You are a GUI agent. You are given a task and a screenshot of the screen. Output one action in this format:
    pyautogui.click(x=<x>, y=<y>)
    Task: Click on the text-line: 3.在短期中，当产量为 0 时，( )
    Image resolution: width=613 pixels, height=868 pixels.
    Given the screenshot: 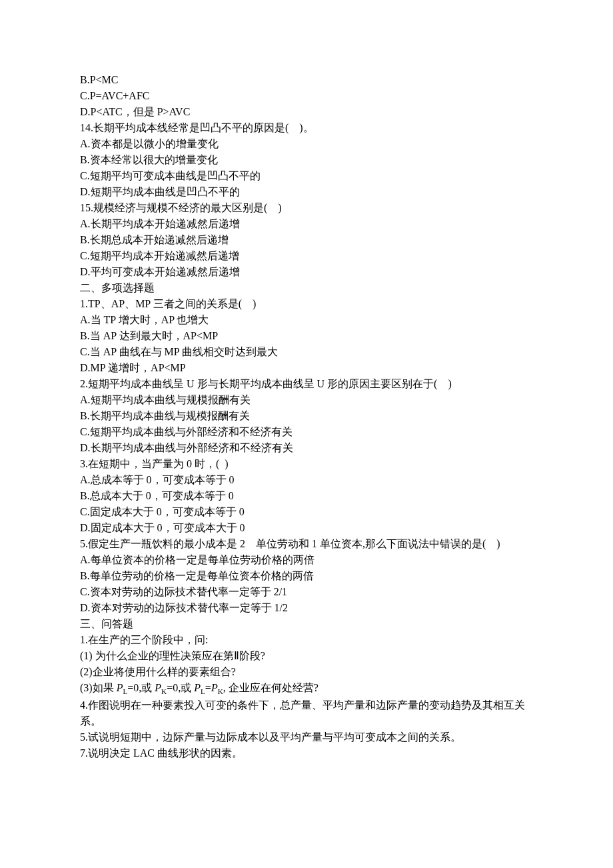 What is the action you would take?
    pyautogui.click(x=306, y=464)
    